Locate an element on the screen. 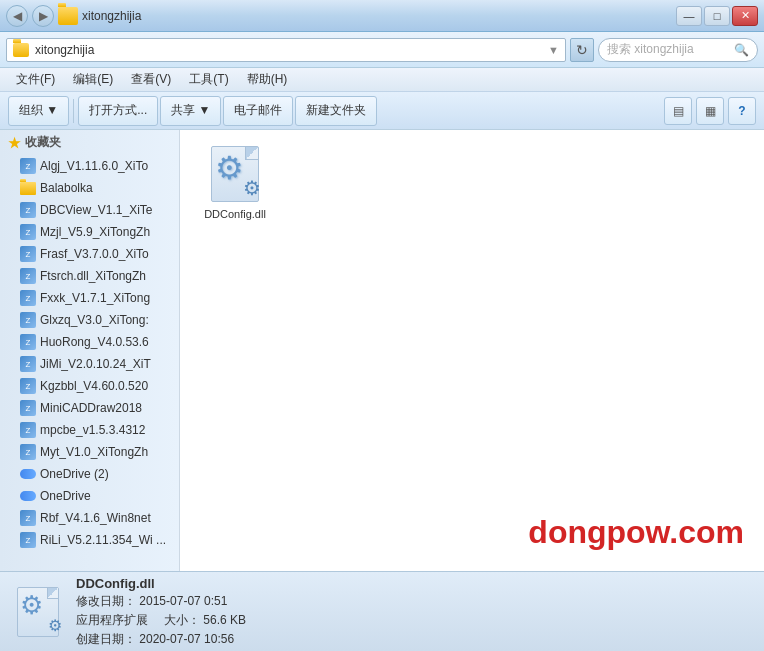  sidebar-item-5: Z Ftsrch.dll_XiTongZh is located at coordinates (90, 276).